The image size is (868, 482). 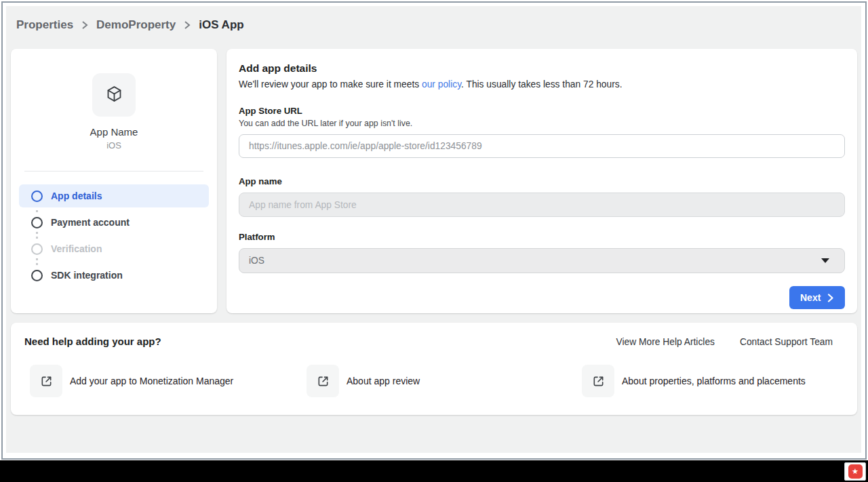 What do you see at coordinates (114, 181) in the screenshot?
I see `app-summary-card: App Name iOS App details Payment account…` at bounding box center [114, 181].